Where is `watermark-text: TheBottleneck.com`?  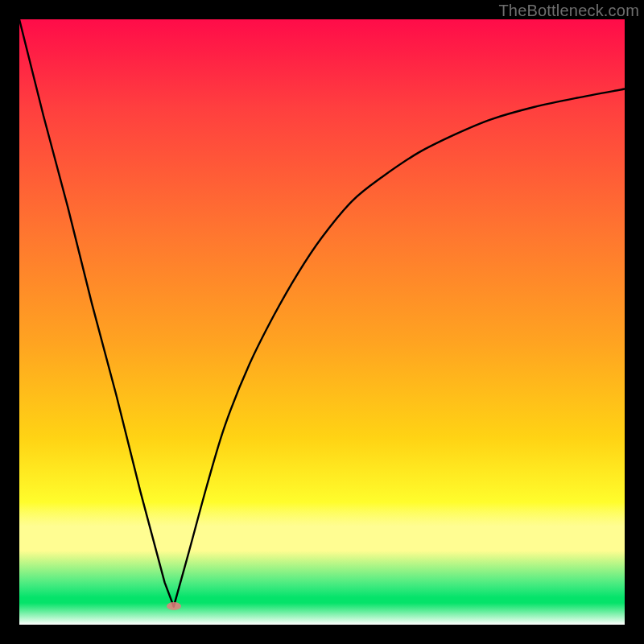
watermark-text: TheBottleneck.com is located at coordinates (568, 11).